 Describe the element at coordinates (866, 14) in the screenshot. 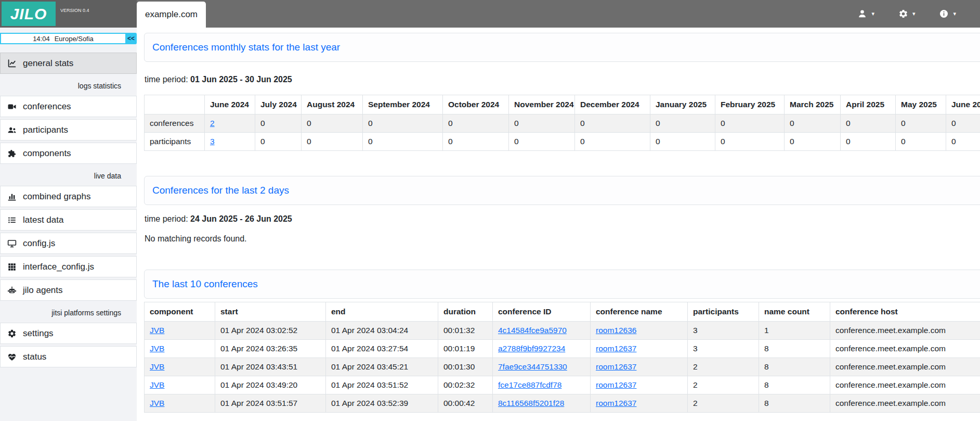

I see `user-menu: ▾` at that location.